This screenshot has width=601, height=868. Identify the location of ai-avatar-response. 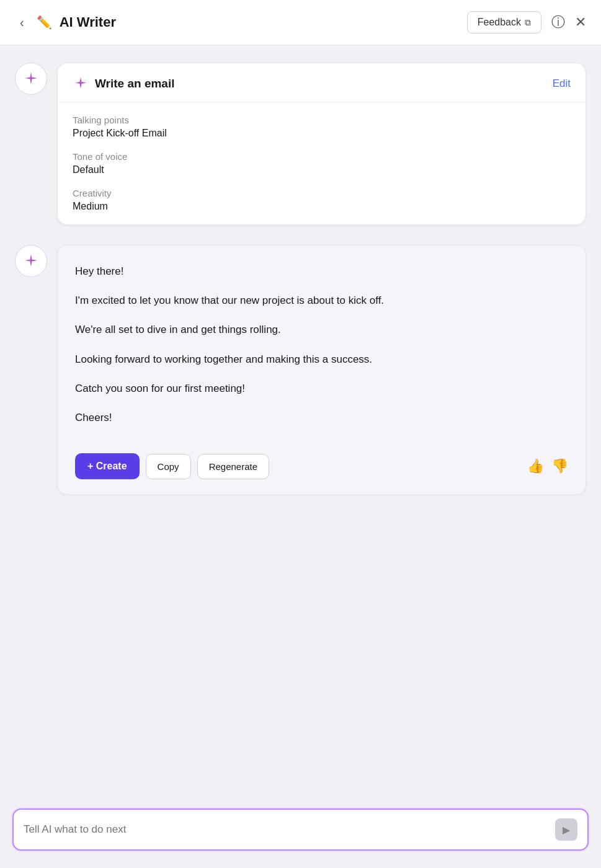
(31, 261).